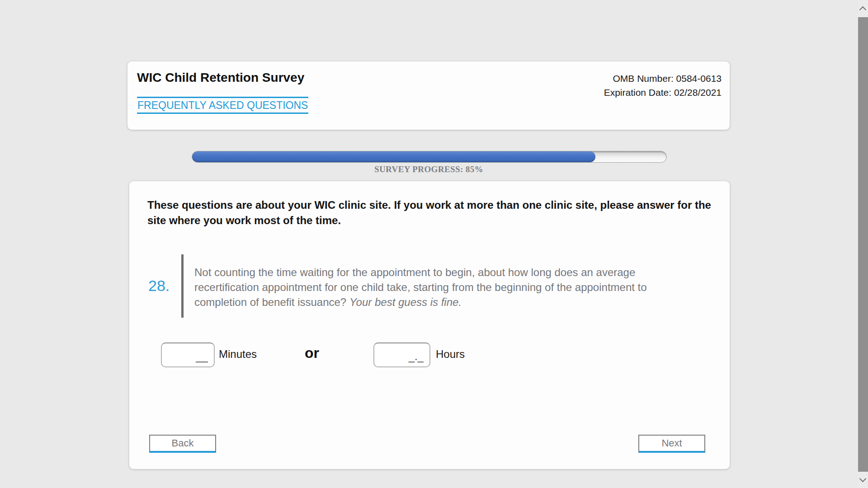 The height and width of the screenshot is (488, 868). What do you see at coordinates (188, 355) in the screenshot?
I see `minutes-input` at bounding box center [188, 355].